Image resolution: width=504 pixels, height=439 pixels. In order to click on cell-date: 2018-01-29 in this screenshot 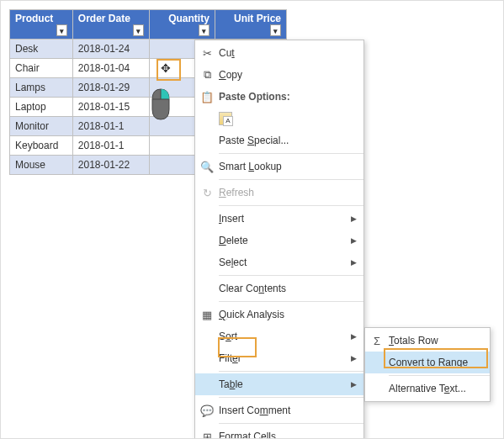, I will do `click(111, 87)`.